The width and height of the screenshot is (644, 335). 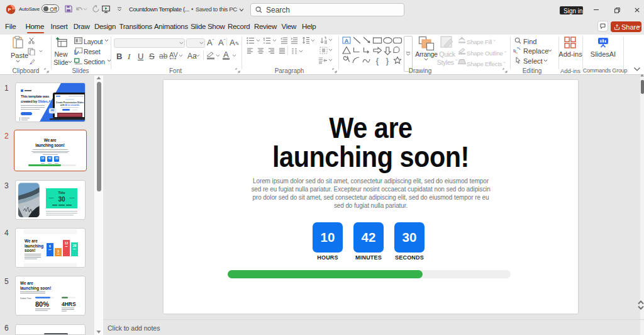 What do you see at coordinates (42, 304) in the screenshot?
I see `svg-text: 80%` at bounding box center [42, 304].